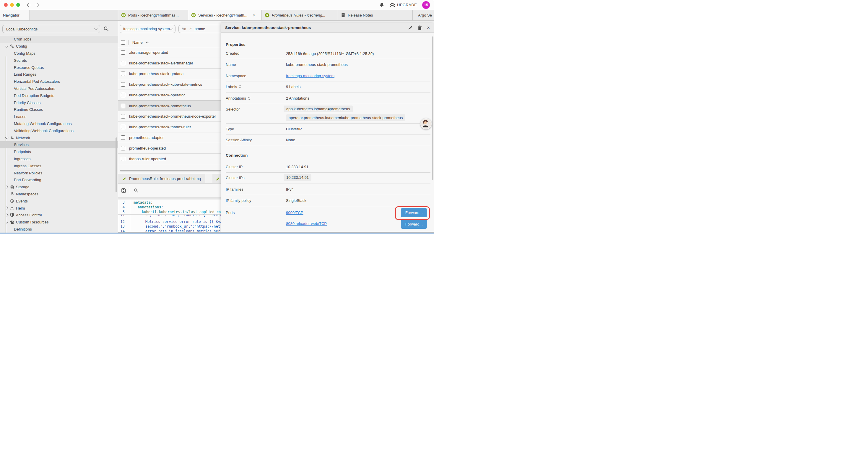 The height and width of the screenshot is (467, 868). What do you see at coordinates (59, 187) in the screenshot?
I see `sidebar-item-storage: Storage` at bounding box center [59, 187].